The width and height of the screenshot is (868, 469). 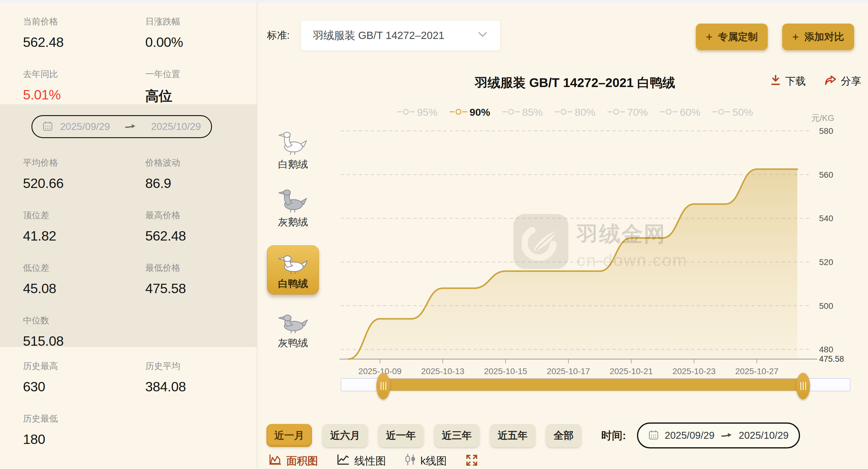 I want to click on stat-value: 0.00%, so click(x=201, y=42).